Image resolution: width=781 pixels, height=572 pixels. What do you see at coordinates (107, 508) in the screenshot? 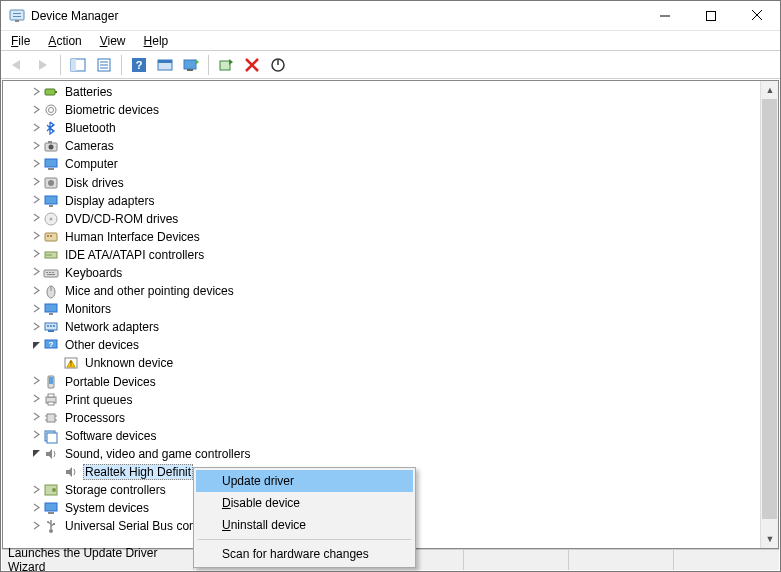
I see `tree-category-label: System devices` at bounding box center [107, 508].